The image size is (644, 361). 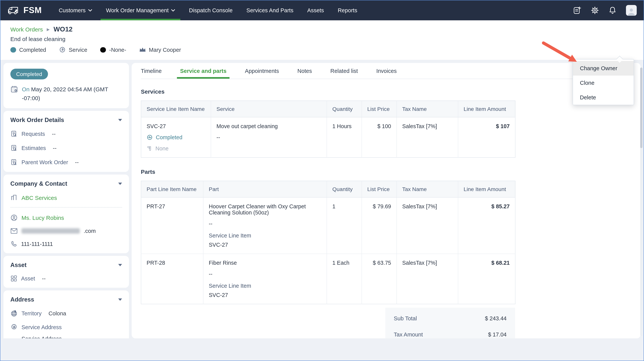 I want to click on part-row: PRT-27 Hoover Carpet Cleaner with Oxy Ca…, so click(x=328, y=226).